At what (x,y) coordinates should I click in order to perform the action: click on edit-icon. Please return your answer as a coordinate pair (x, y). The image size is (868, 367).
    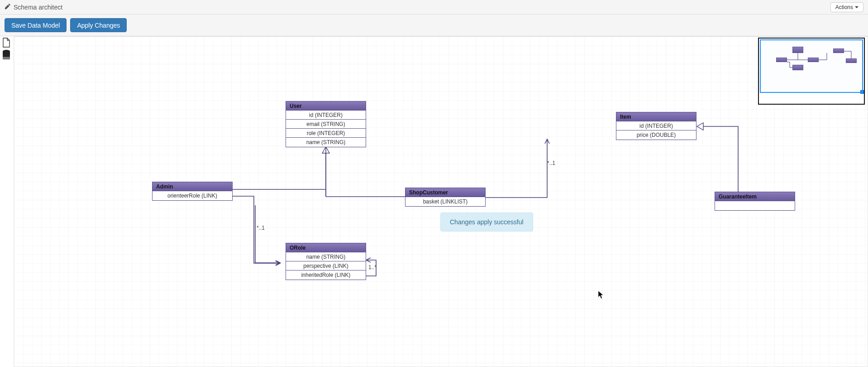
    Looking at the image, I should click on (8, 7).